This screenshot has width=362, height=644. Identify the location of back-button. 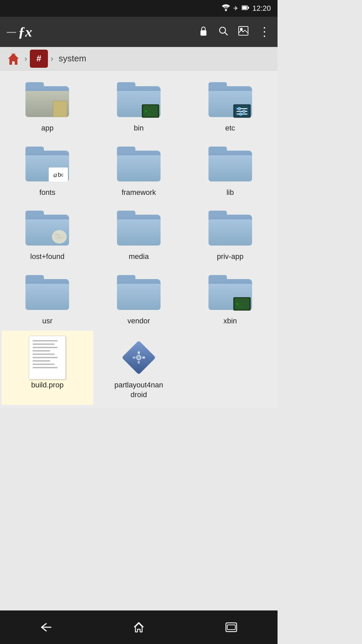
(46, 627).